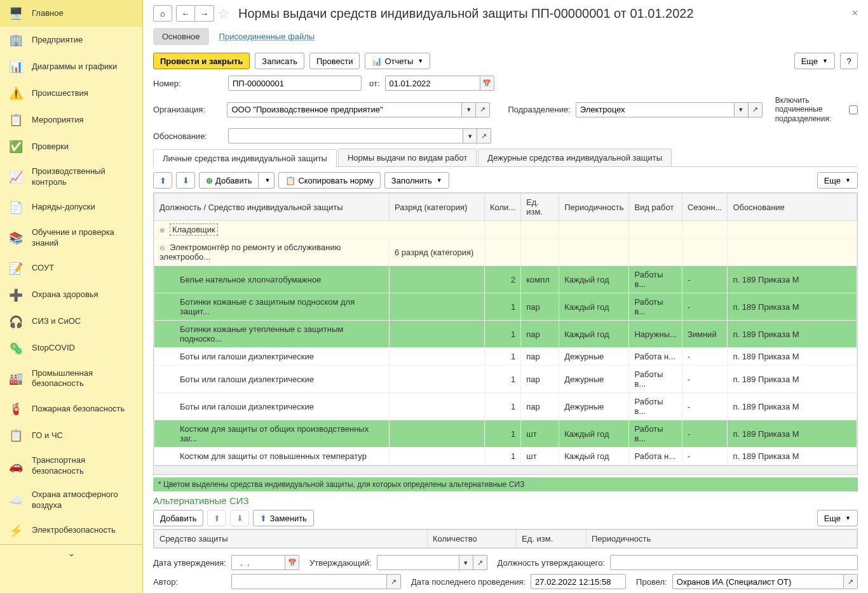  What do you see at coordinates (71, 147) in the screenshot?
I see `sidebar-item-checks: ✅Проверки` at bounding box center [71, 147].